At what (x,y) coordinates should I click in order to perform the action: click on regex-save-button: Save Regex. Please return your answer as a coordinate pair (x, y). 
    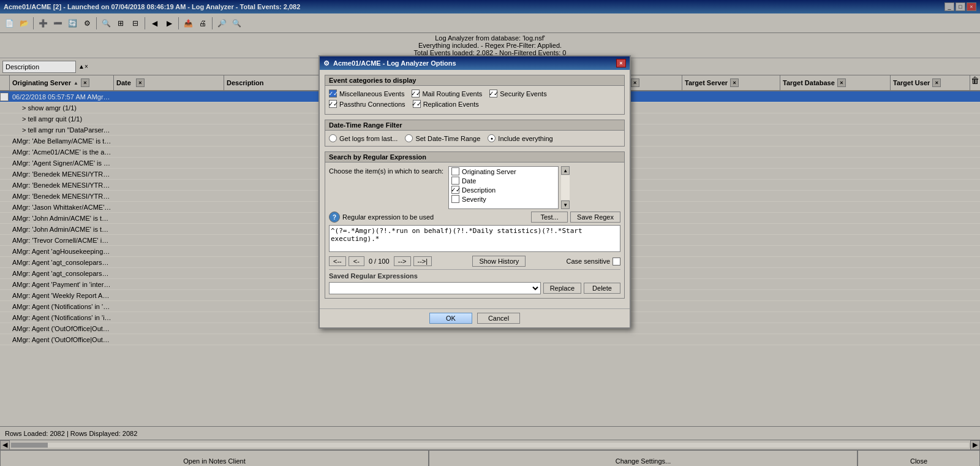
    Looking at the image, I should click on (595, 217).